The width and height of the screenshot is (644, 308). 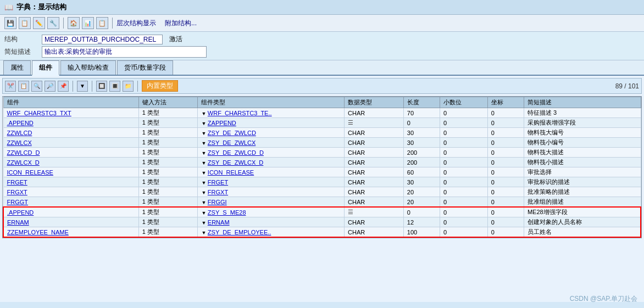 I want to click on table-cell: ZZWLCD, so click(x=71, y=133).